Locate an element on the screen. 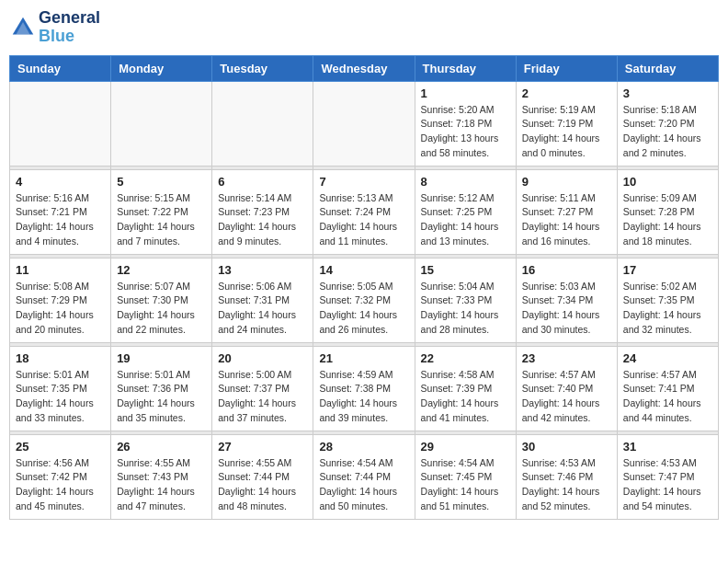 The height and width of the screenshot is (563, 728). day-number: 14 is located at coordinates (364, 270).